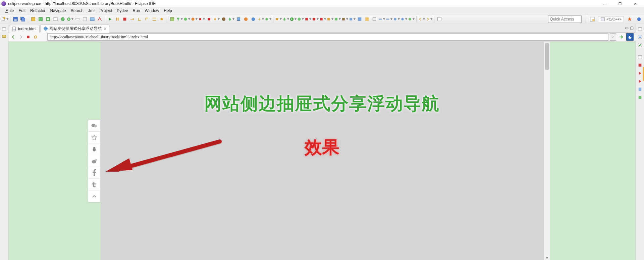  Describe the element at coordinates (422, 19) in the screenshot. I see `toolbar-back` at that location.